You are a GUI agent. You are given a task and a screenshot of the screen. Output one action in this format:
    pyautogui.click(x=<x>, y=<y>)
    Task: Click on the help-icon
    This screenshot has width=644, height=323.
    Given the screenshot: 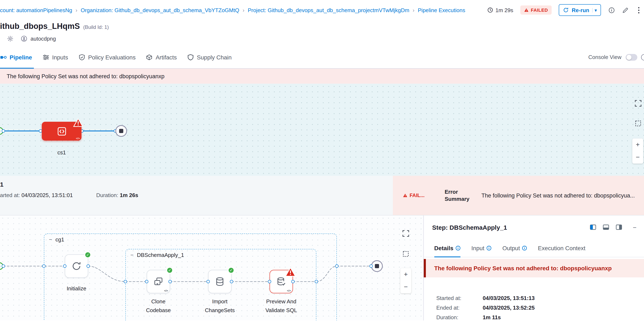 What is the action you would take?
    pyautogui.click(x=642, y=57)
    